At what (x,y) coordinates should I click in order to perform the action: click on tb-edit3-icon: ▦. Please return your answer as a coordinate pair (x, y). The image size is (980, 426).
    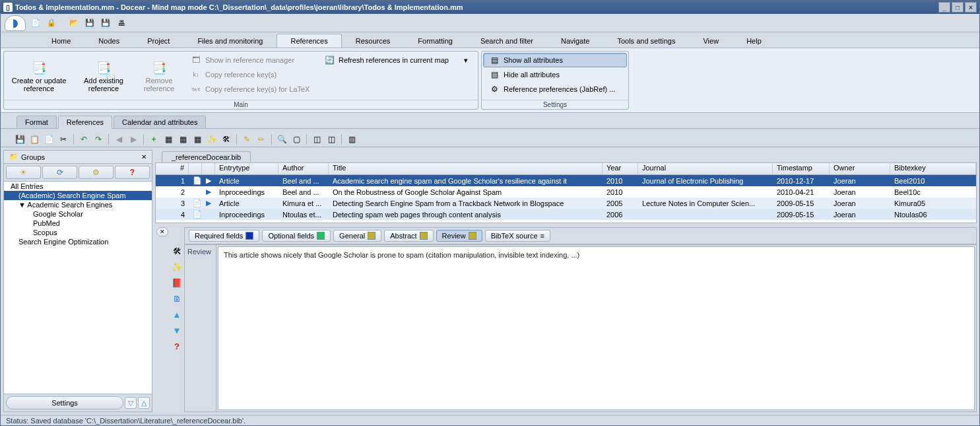
    Looking at the image, I should click on (197, 139).